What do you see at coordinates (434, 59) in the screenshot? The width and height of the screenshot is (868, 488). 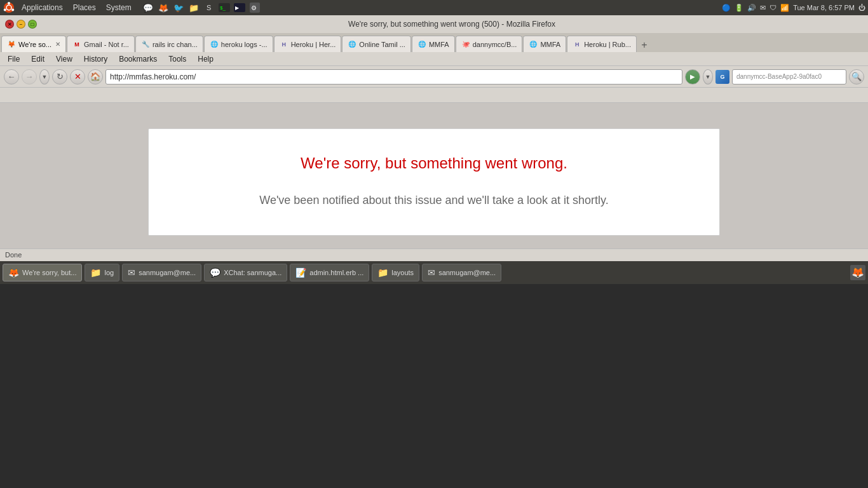 I see `menu-bar: File Edit View History Bookmarks Tools H…` at bounding box center [434, 59].